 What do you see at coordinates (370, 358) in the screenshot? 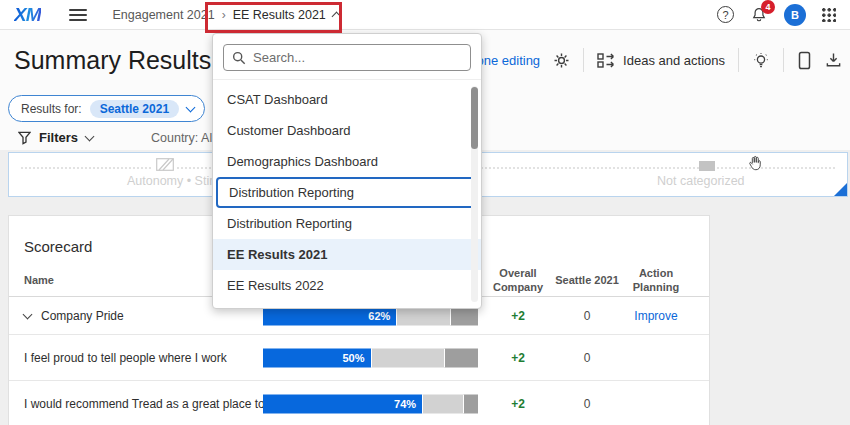
I see `favorability-bar: 50%` at bounding box center [370, 358].